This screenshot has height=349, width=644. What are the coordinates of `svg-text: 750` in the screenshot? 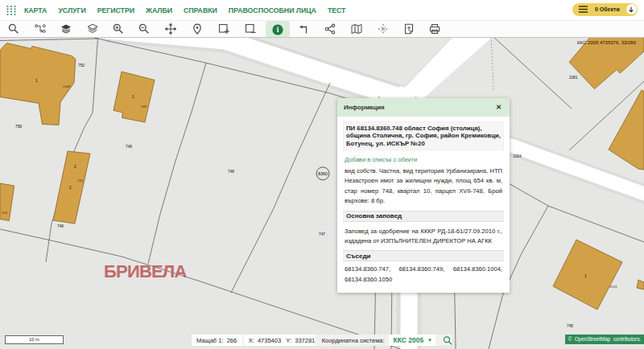 It's located at (81, 66).